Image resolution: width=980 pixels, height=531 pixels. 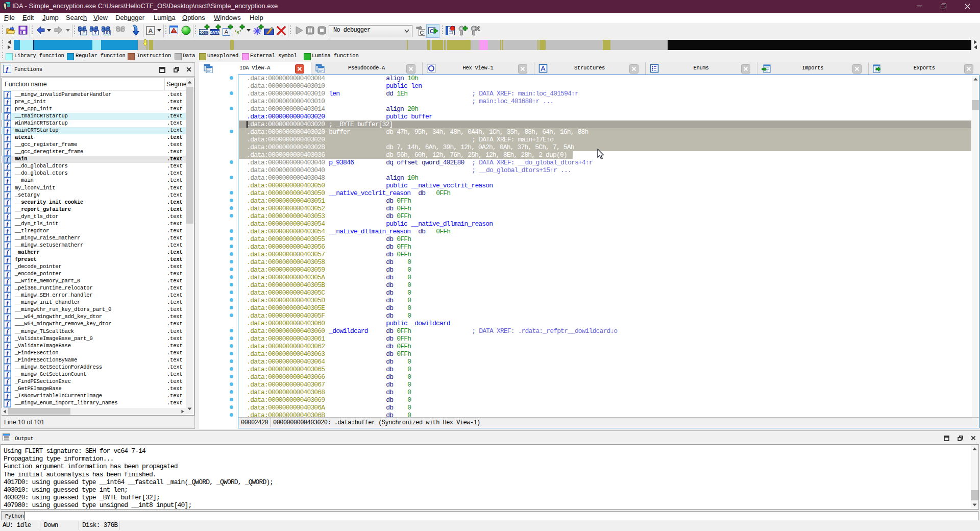 What do you see at coordinates (204, 33) in the screenshot?
I see `svg-text: CODE` at bounding box center [204, 33].